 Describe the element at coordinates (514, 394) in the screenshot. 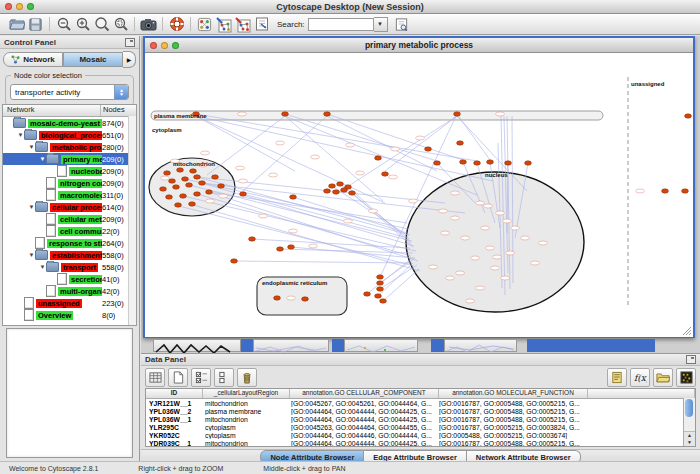

I see `col-go-molecular-function: annotation.GO MOLECULAR_FUNCTION` at that location.